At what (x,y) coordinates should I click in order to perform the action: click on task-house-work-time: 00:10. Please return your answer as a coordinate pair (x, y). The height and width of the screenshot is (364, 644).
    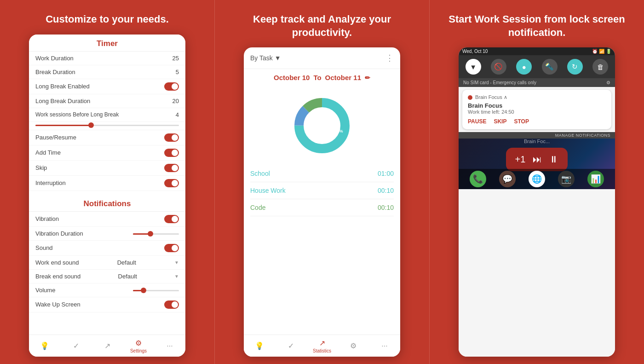
    Looking at the image, I should click on (385, 191).